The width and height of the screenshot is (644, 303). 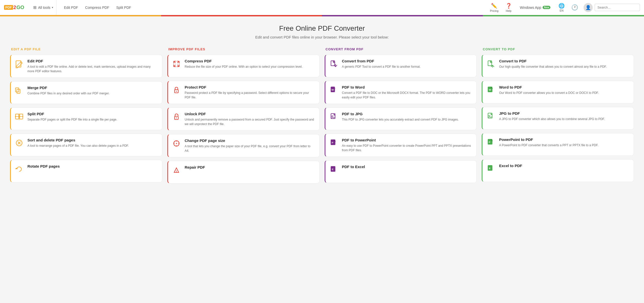 What do you see at coordinates (244, 92) in the screenshot?
I see `card-protect: Protect PDFPassword protect a PDF file b…` at bounding box center [244, 92].